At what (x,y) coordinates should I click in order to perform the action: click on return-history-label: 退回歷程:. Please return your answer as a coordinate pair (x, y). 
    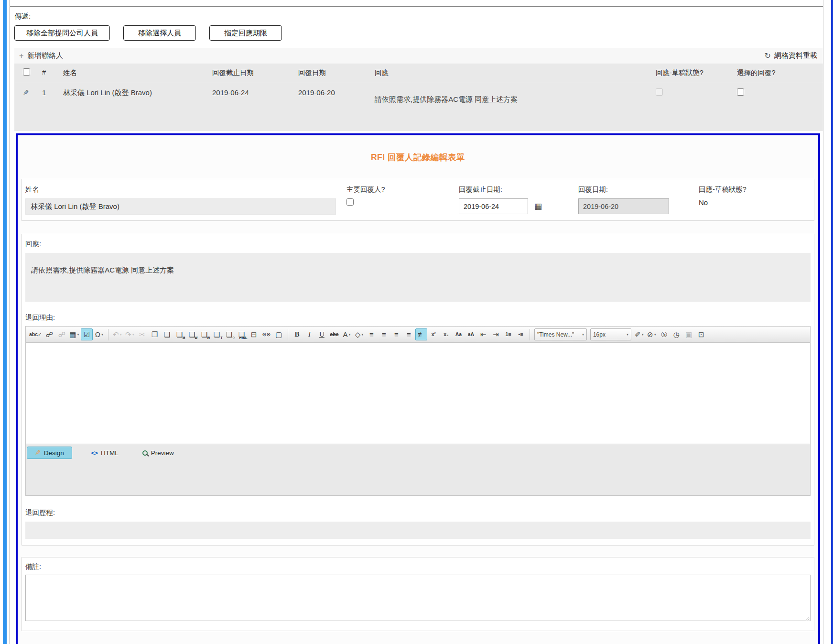
    Looking at the image, I should click on (418, 513).